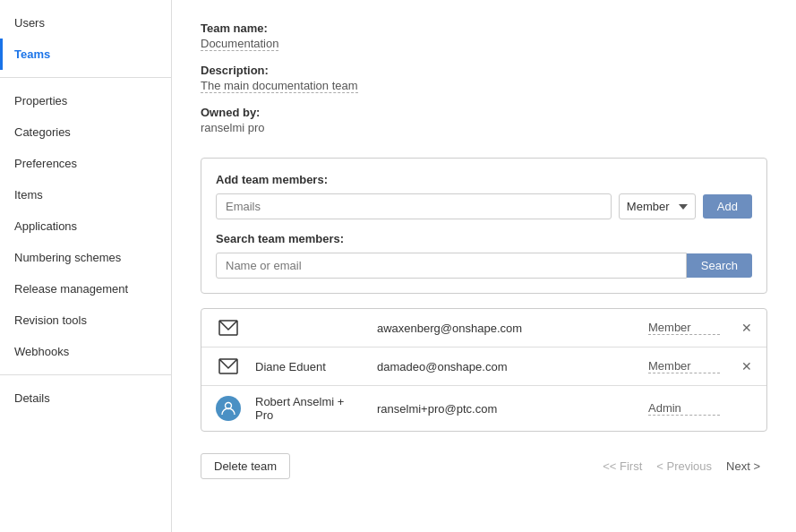 This screenshot has width=796, height=532. Describe the element at coordinates (484, 367) in the screenshot. I see `table-row: Diane Eduent damadeo@onshape.com Member …` at that location.